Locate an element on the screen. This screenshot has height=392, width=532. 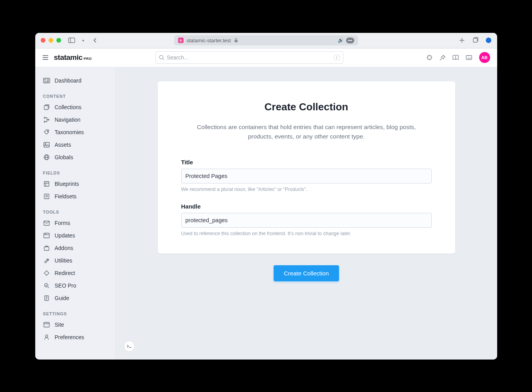
pin-icon is located at coordinates (442, 58).